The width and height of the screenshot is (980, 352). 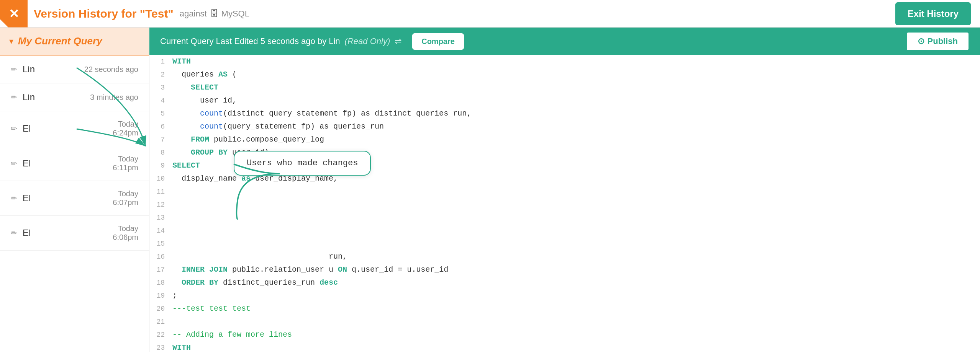 I want to click on header-left: ✕ Version History for "Test" against 🗄 M…, so click(x=125, y=14).